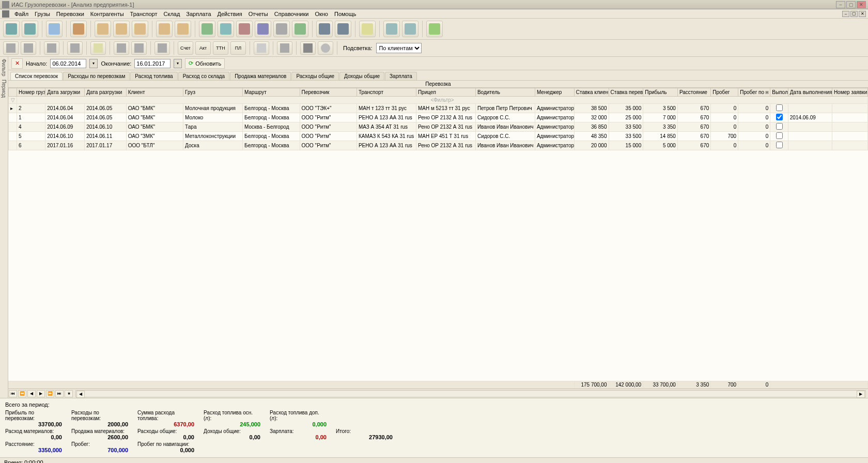 The image size is (868, 463). What do you see at coordinates (438, 136) in the screenshot?
I see `table-row: 52014.06.102014.06.11ОАО "ЗМК"Металлокон…` at bounding box center [438, 136].